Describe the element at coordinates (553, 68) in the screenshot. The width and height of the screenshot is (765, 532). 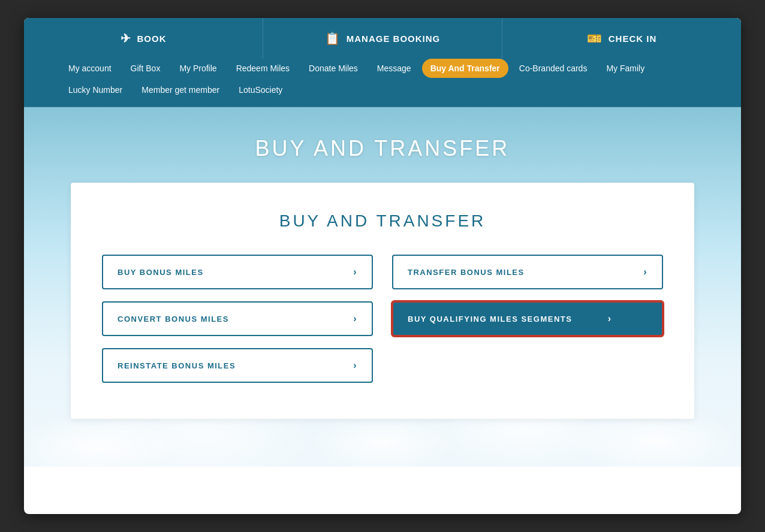
I see `sidebar-item-co-branded-cards: Co-Branded cards` at that location.